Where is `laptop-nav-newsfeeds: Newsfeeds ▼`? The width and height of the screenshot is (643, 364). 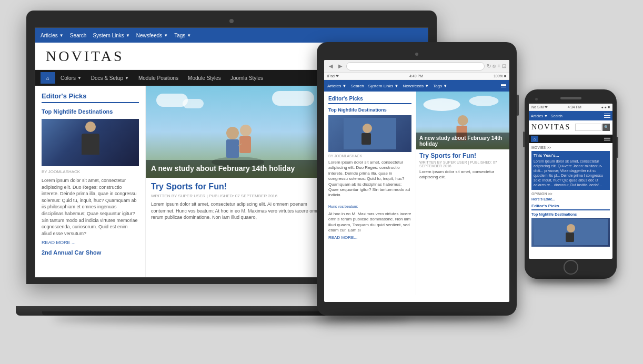
laptop-nav-newsfeeds: Newsfeeds ▼ is located at coordinates (152, 36).